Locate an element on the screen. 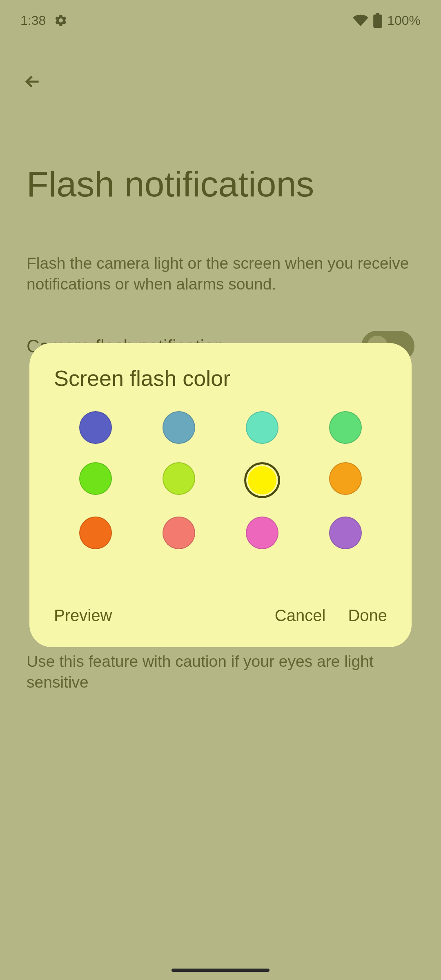  dialog-title: Screen flash color is located at coordinates (220, 378).